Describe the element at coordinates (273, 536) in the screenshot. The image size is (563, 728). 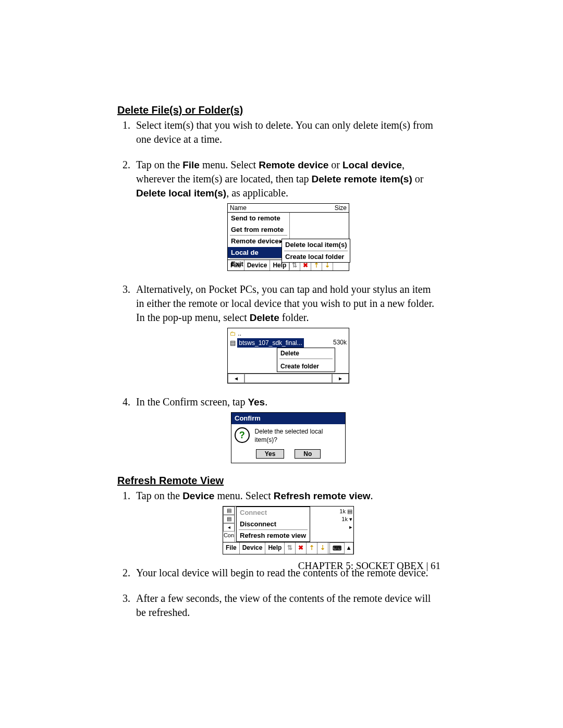
I see `menu-refresh-remote-view: Refresh remote view` at that location.